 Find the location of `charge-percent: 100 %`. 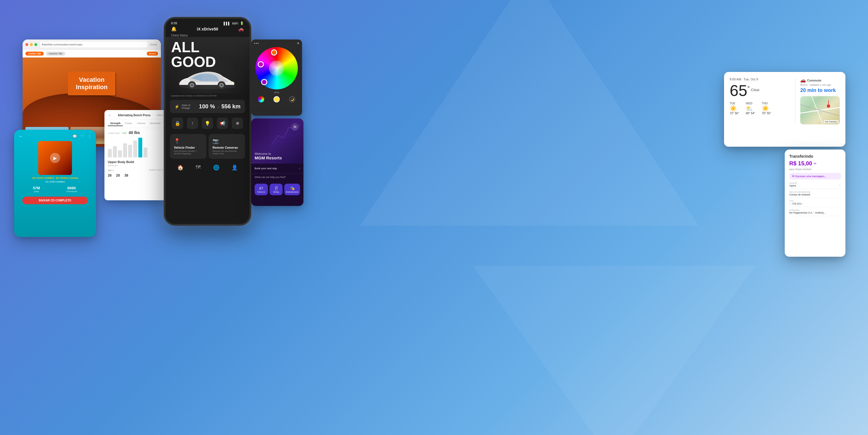

charge-percent: 100 % is located at coordinates (207, 106).